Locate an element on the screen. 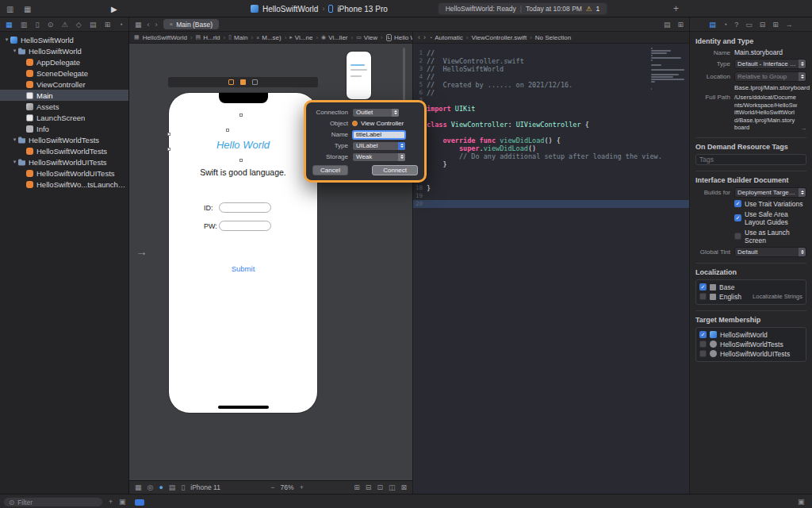  crumb-group: H...rld is located at coordinates (211, 38).